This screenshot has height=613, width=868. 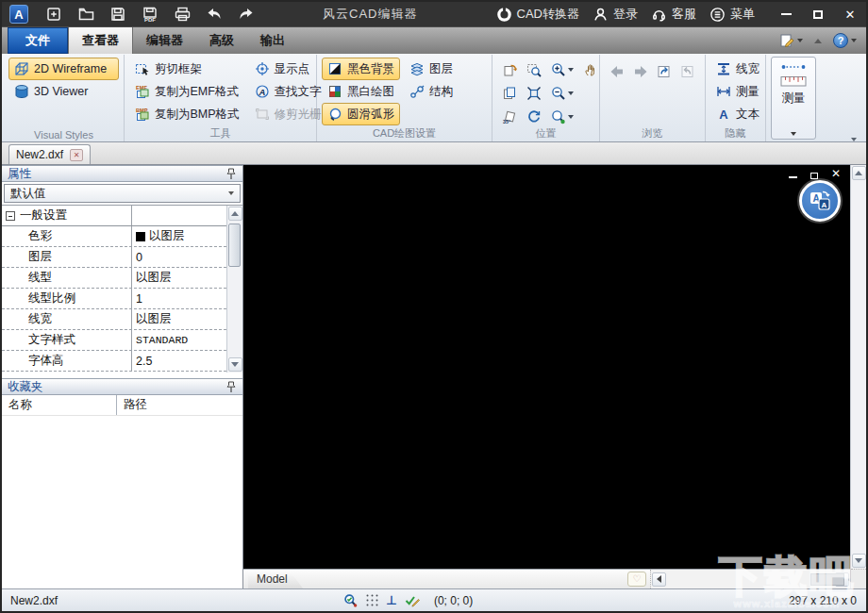 I want to click on open-file-button, so click(x=86, y=14).